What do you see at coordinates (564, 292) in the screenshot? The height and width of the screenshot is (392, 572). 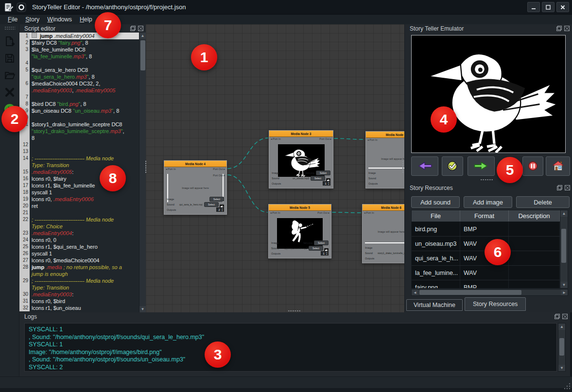 I see `scroll-right-icon: ►` at bounding box center [564, 292].